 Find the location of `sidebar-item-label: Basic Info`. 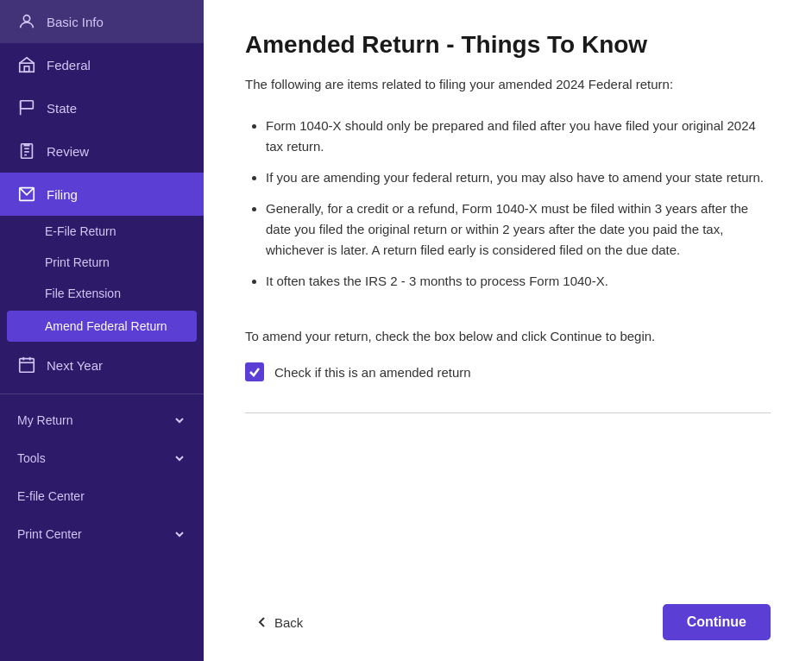

sidebar-item-label: Basic Info is located at coordinates (75, 22).